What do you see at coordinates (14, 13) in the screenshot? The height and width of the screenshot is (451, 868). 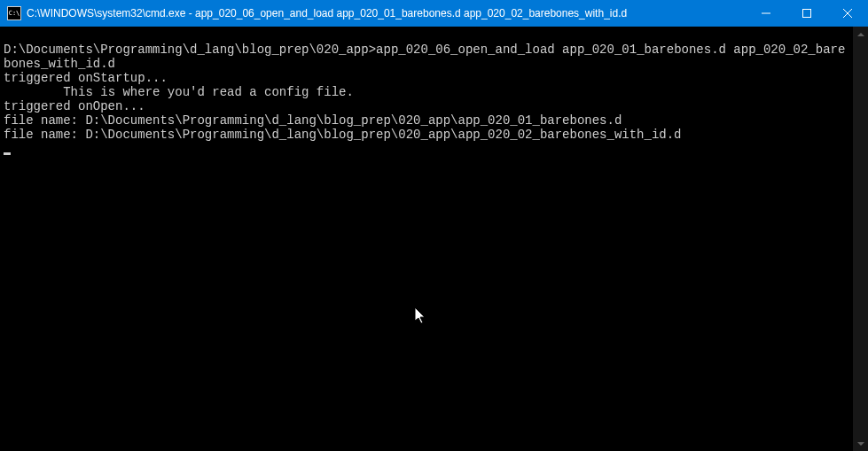 I see `cmd-icon: C:\` at bounding box center [14, 13].